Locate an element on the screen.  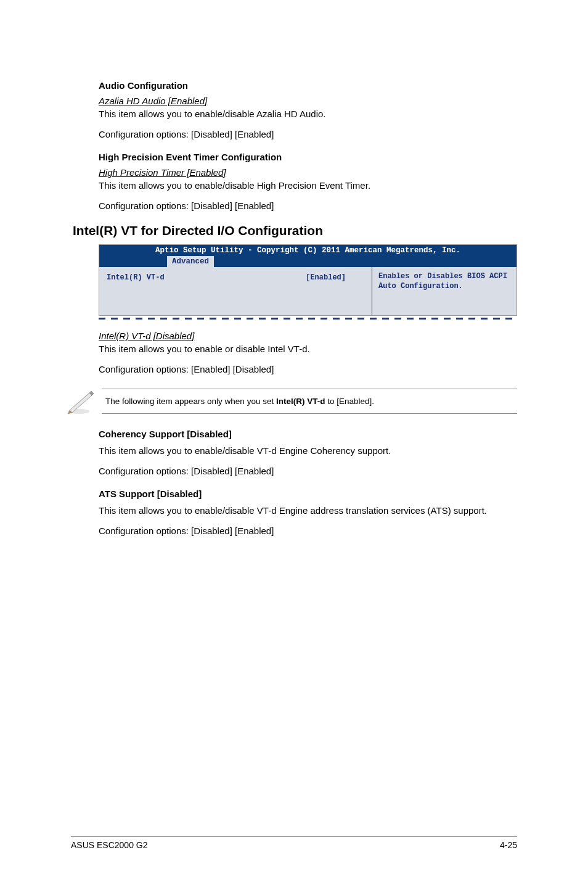
bios-header: Aptio Setup Utility - Copyright (C) 2011… is located at coordinates (308, 250).